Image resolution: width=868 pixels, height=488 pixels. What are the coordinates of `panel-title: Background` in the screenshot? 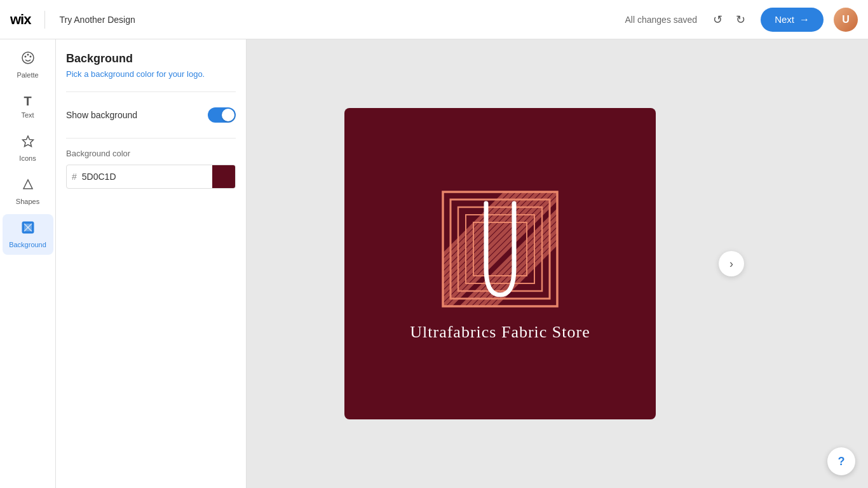 It's located at (151, 58).